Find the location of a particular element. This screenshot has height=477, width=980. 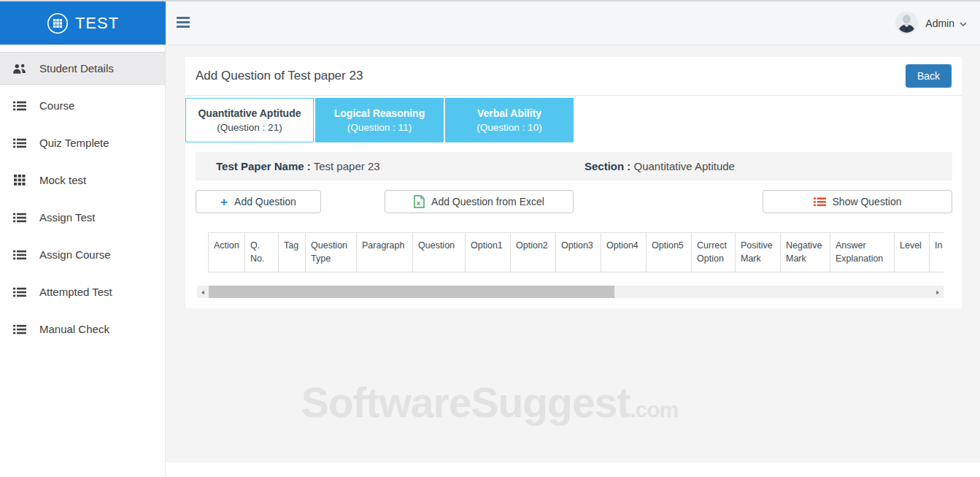

column-header-question-type: Question Type is located at coordinates (331, 253).